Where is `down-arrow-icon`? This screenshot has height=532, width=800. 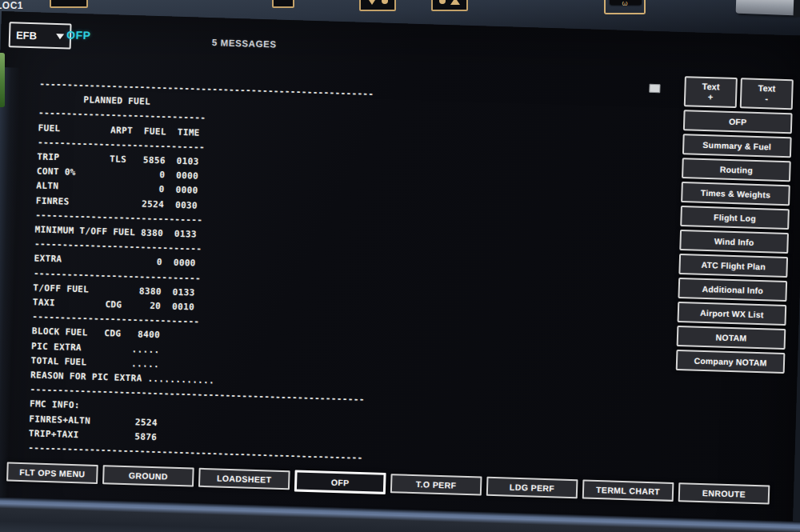 down-arrow-icon is located at coordinates (372, 2).